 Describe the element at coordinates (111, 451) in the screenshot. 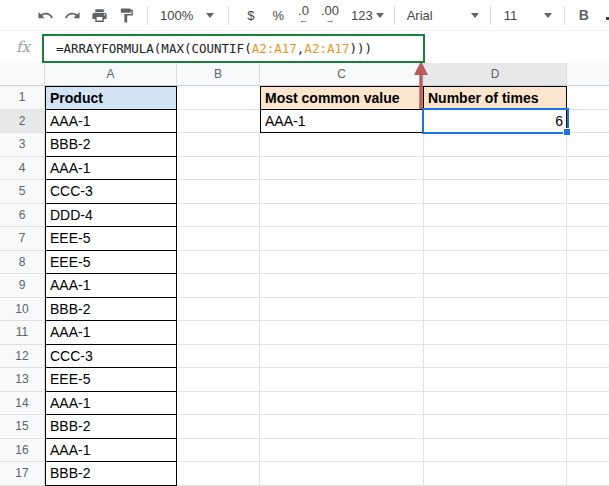

I see `cell-A16: AAA-1` at that location.